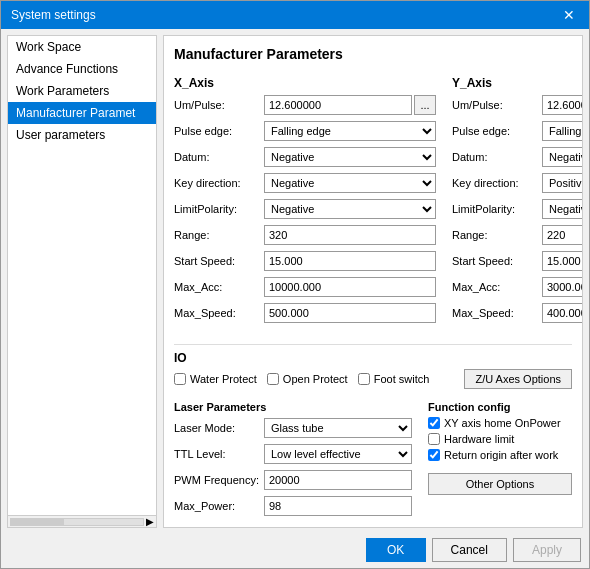 This screenshot has height=569, width=590. What do you see at coordinates (295, 15) in the screenshot?
I see `title-bar: System settings ✕` at bounding box center [295, 15].